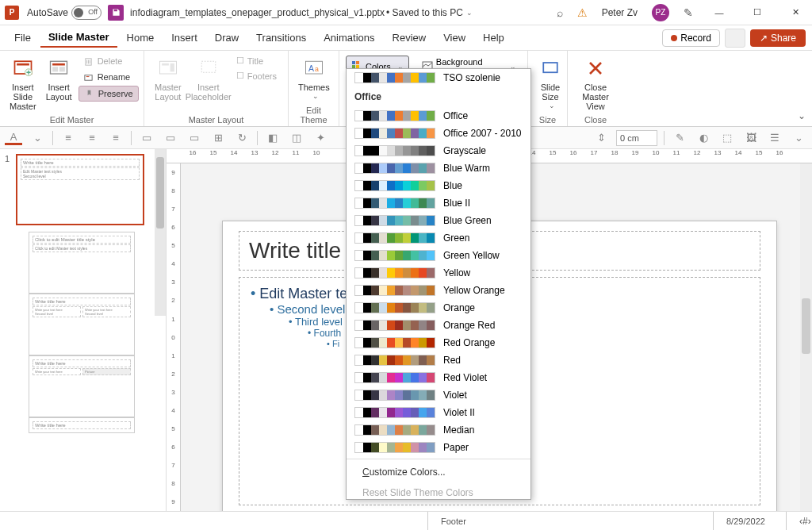  Describe the element at coordinates (531, 284) in the screenshot. I see `popup-scrollbar: ▴▾` at that location.